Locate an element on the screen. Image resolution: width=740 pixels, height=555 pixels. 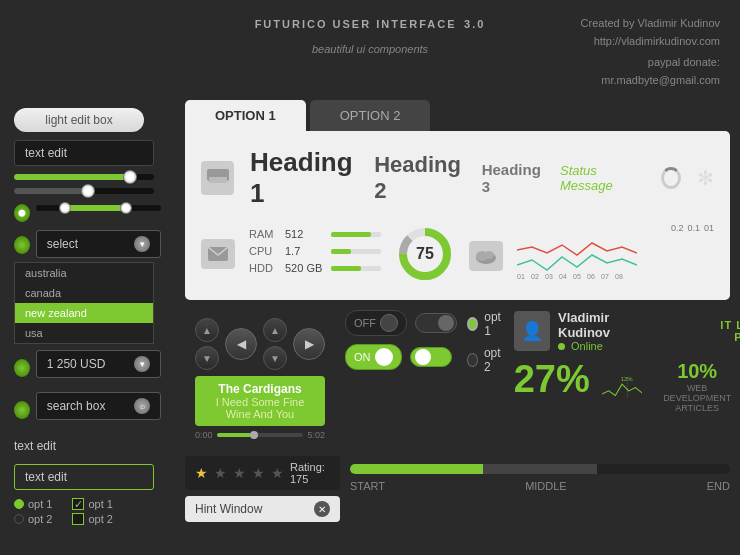
progress-track is located at coordinates (260, 435).